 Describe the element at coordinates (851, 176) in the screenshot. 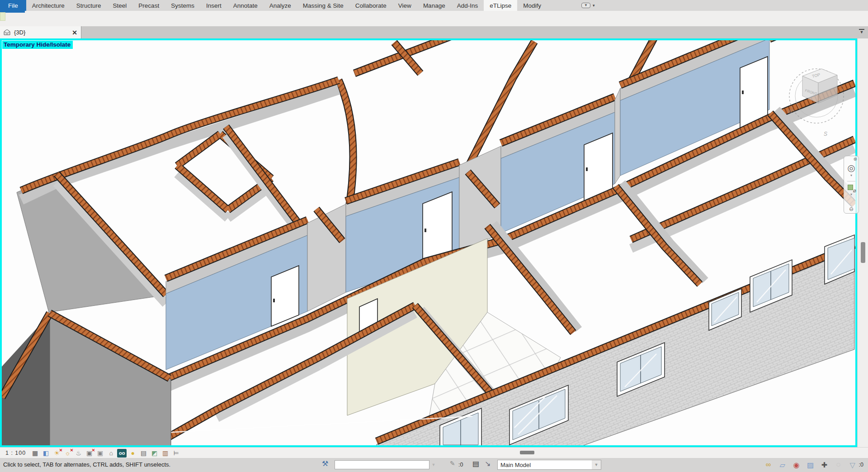

I see `wheel-options-caret-icon: ▾` at that location.